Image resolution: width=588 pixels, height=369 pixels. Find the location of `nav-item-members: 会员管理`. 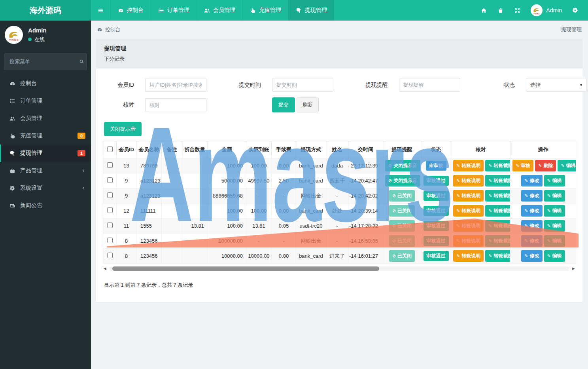

nav-item-members: 会员管理 is located at coordinates (219, 10).